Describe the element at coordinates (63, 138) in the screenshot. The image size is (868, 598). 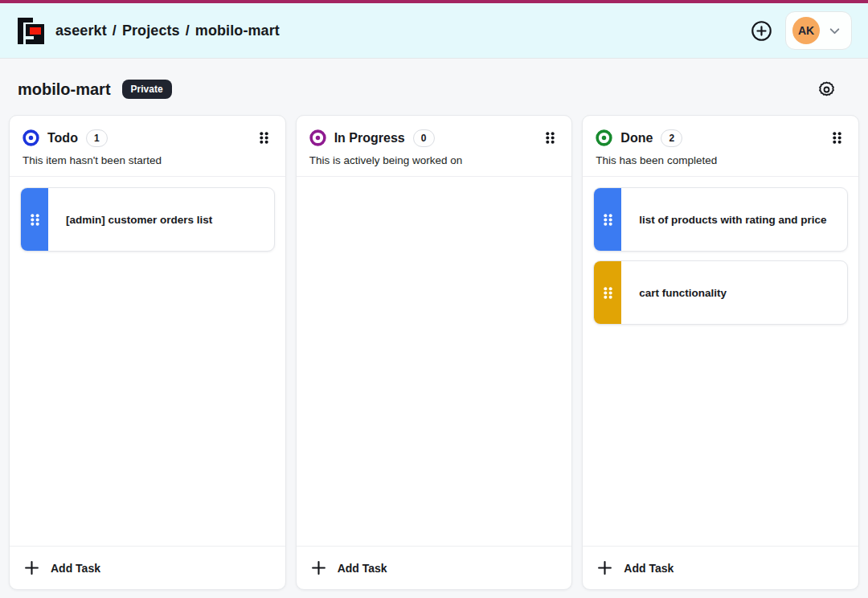
I see `column-name: Todo` at that location.